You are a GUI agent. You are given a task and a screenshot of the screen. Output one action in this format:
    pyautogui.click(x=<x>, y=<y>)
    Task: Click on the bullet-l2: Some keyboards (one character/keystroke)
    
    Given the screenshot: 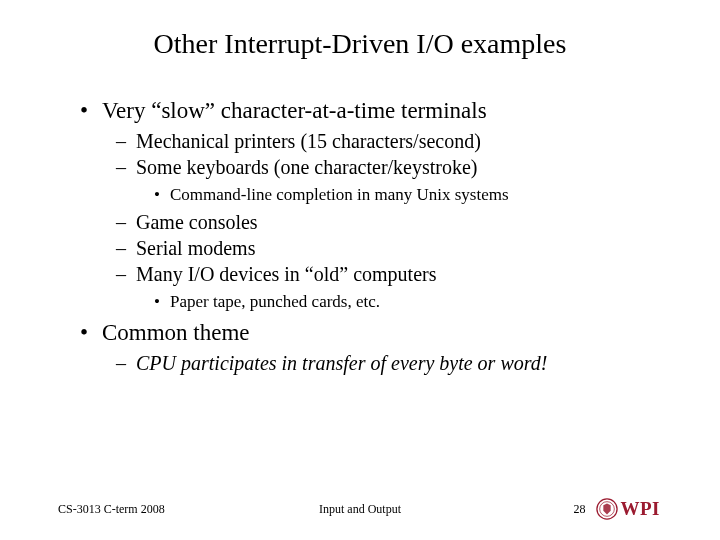 What is the action you would take?
    pyautogui.click(x=370, y=168)
    